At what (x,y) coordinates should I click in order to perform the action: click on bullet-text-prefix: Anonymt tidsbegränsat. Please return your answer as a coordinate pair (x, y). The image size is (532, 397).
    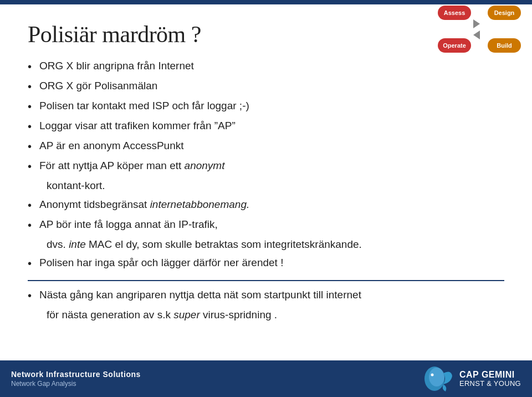
    Looking at the image, I should click on (95, 204).